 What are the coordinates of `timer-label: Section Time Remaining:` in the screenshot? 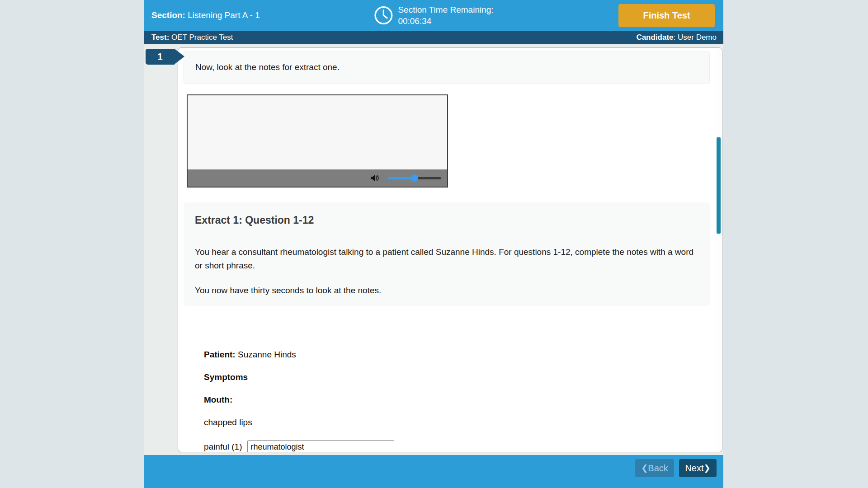 It's located at (446, 10).